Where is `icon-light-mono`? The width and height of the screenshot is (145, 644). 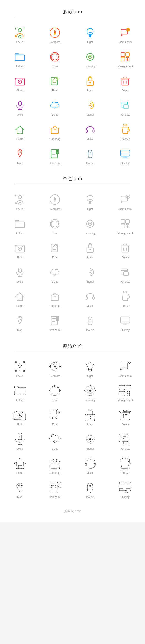 icon-light-mono is located at coordinates (90, 200).